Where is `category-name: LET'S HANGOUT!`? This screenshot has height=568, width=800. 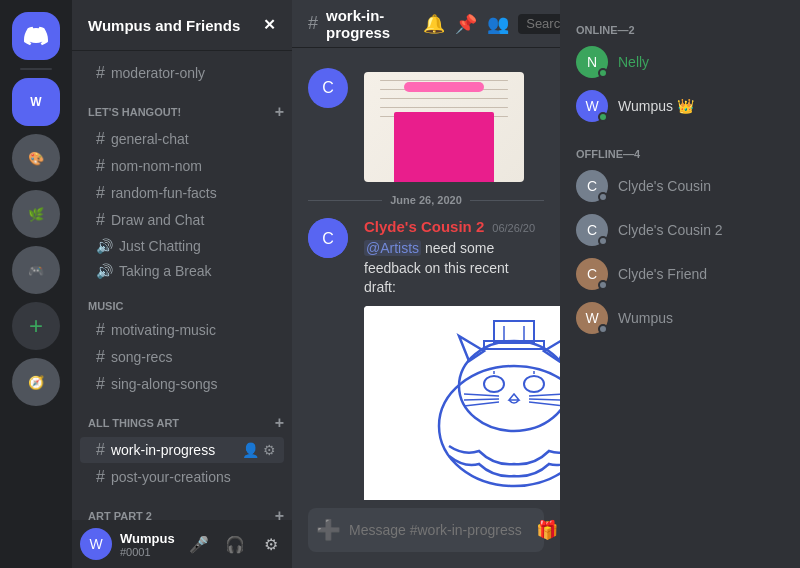 category-name: LET'S HANGOUT! is located at coordinates (134, 112).